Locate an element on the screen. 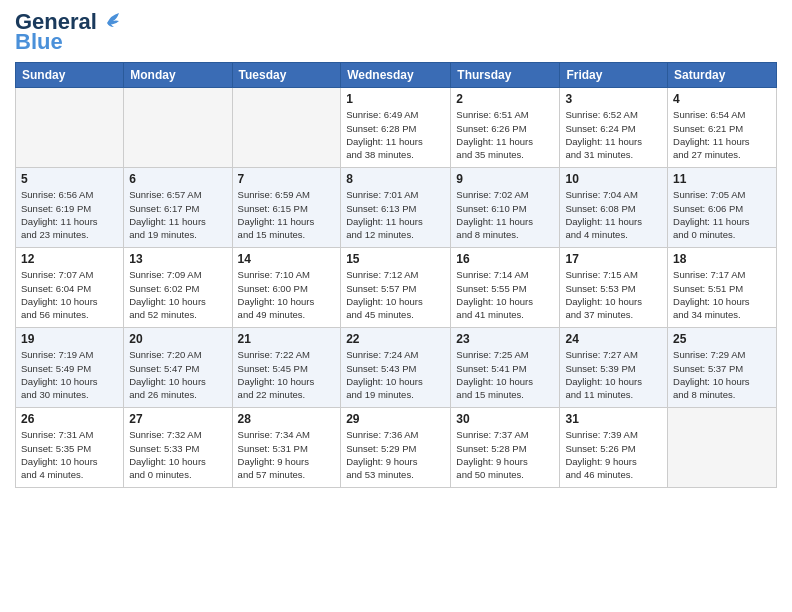  header: General Blue is located at coordinates (396, 32).